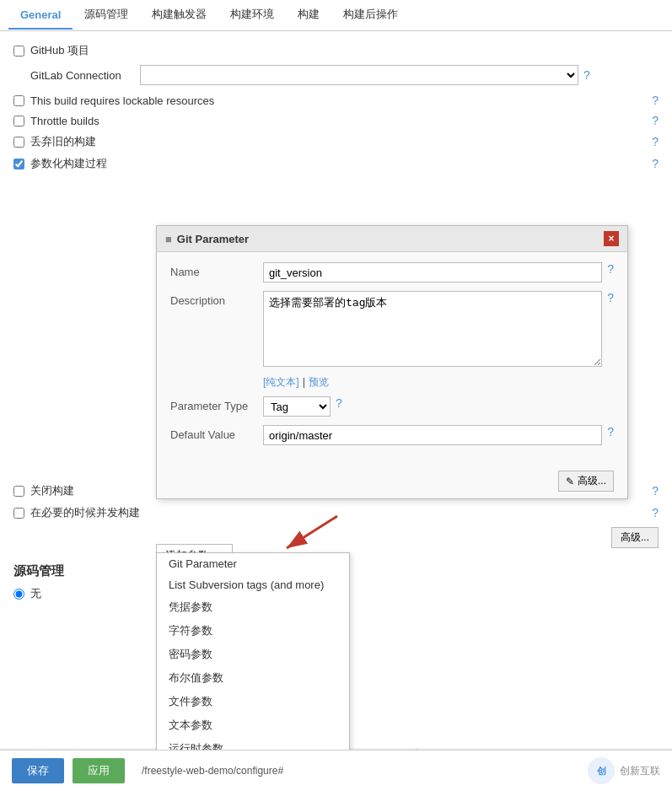 The height and width of the screenshot is (791, 672). Describe the element at coordinates (336, 142) in the screenshot. I see `discard-old-row: 丢弃旧的构建 ?` at that location.